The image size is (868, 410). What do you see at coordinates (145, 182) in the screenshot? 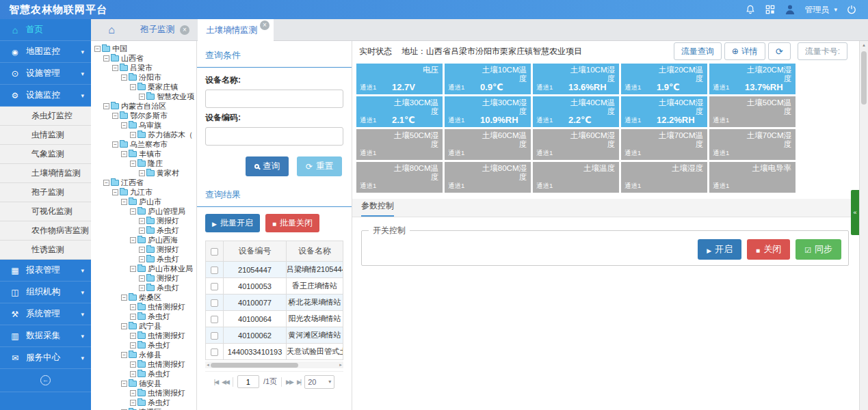
I see `tree-node: 江西省` at bounding box center [145, 182].